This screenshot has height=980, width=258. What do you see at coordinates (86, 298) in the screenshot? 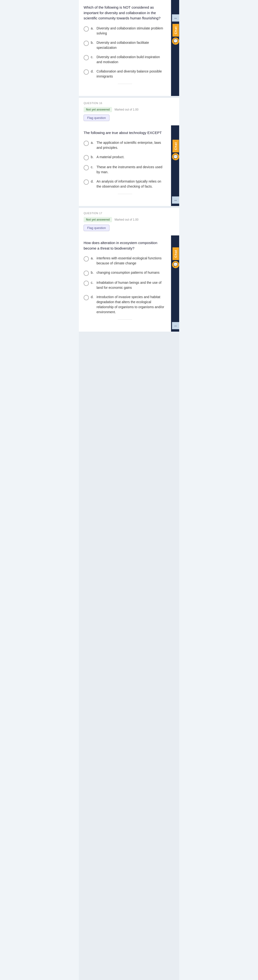
I see `radio-17-d` at bounding box center [86, 298].